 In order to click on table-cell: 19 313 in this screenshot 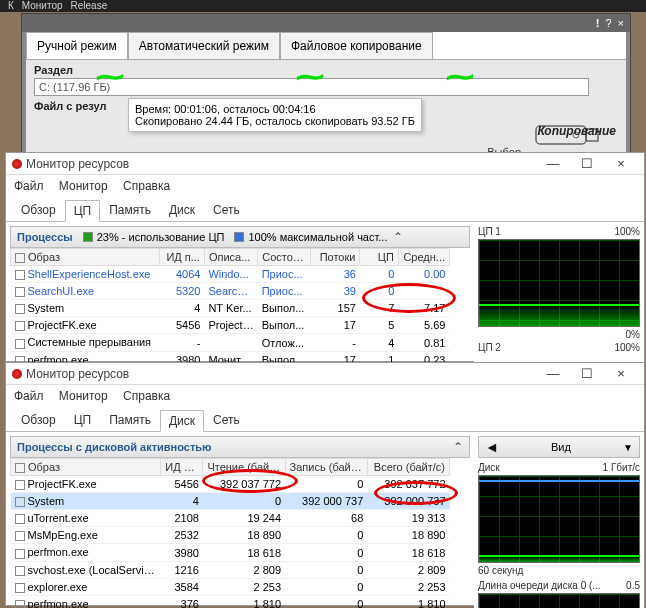, I will do `click(408, 518)`.